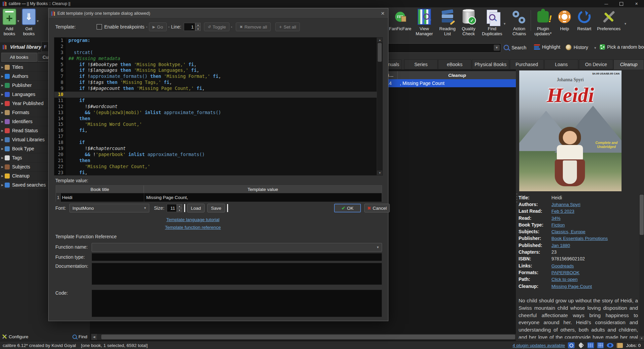 Image resolution: width=644 pixels, height=349 pixels. Describe the element at coordinates (642, 215) in the screenshot. I see `vertical-scrollbar-thumb` at that location.